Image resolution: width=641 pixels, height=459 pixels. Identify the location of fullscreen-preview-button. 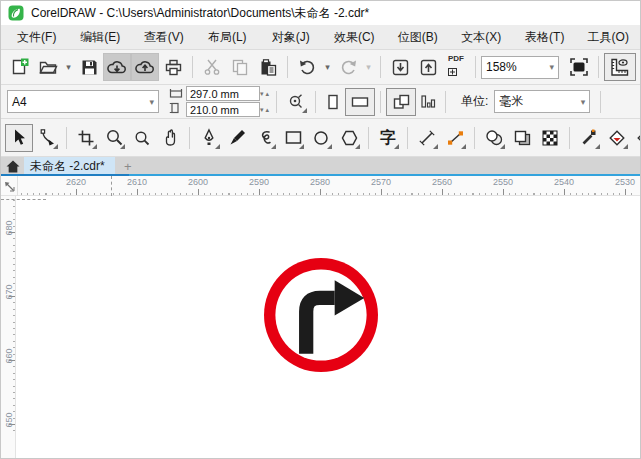
(579, 67).